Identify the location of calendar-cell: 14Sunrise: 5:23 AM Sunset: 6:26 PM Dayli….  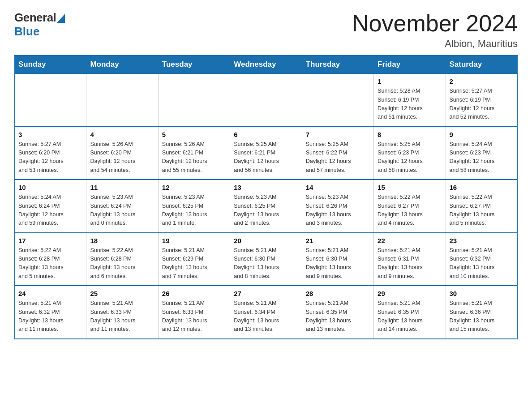
(338, 206).